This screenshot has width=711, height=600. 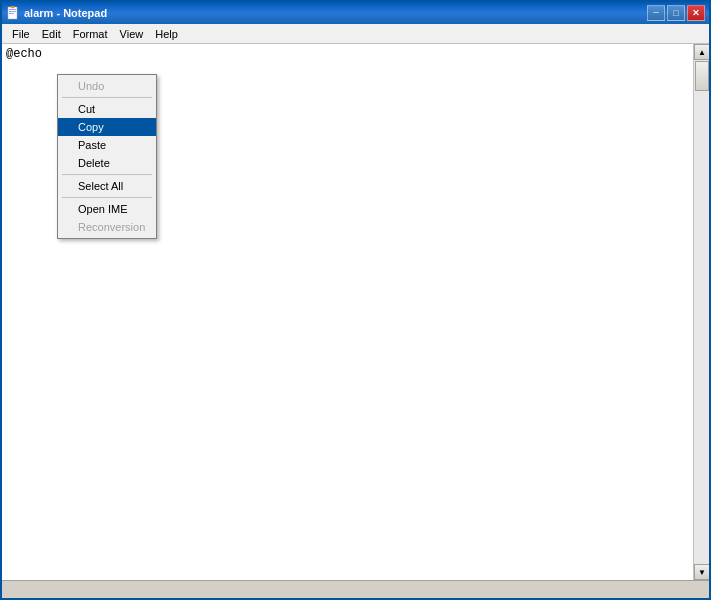 I want to click on menu-bar: File Edit Format View Help, so click(x=356, y=34).